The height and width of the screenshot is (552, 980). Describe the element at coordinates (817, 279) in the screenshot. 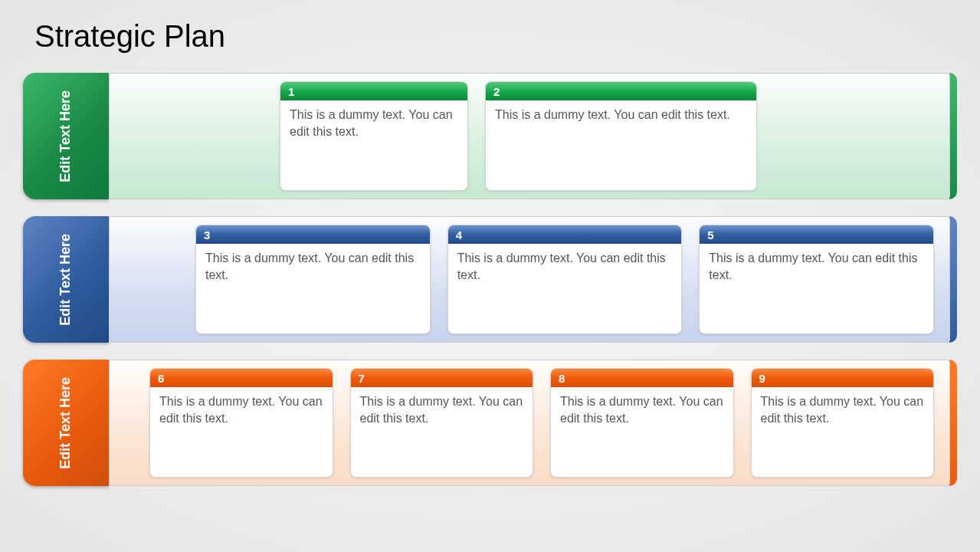

I see `card-5: 5 This is a dummy text. You can edit thi…` at that location.